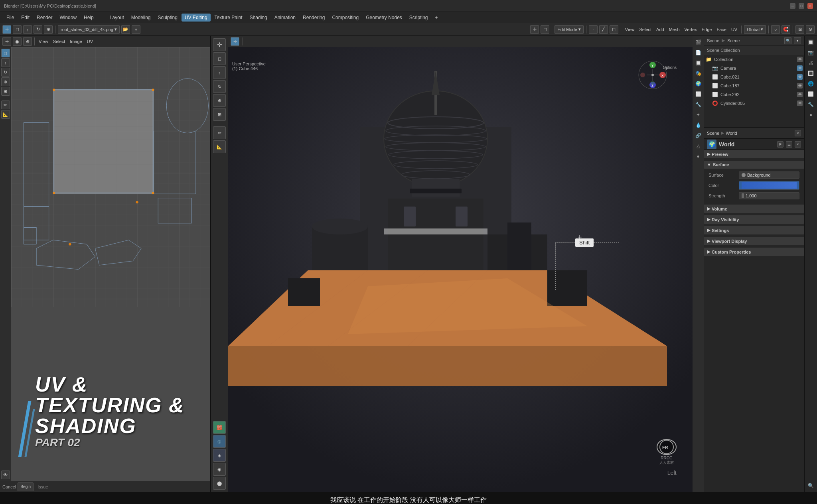 The image size is (817, 504). I want to click on mid-wire-btn: ⬤, so click(219, 483).